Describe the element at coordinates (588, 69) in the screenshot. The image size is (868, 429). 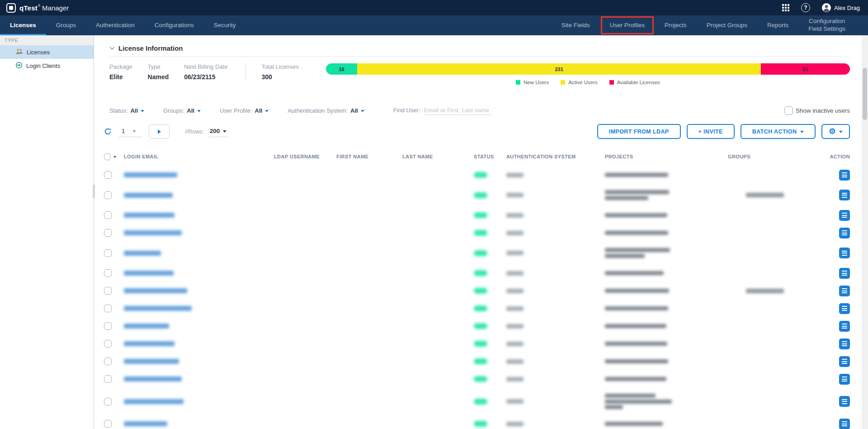
I see `license-usage-bar: 1823151` at that location.